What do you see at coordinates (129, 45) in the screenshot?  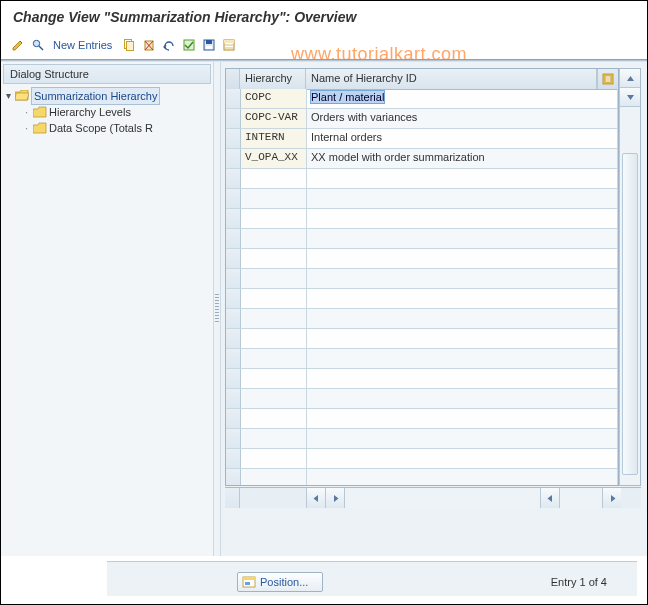 I see `copy-as-button` at bounding box center [129, 45].